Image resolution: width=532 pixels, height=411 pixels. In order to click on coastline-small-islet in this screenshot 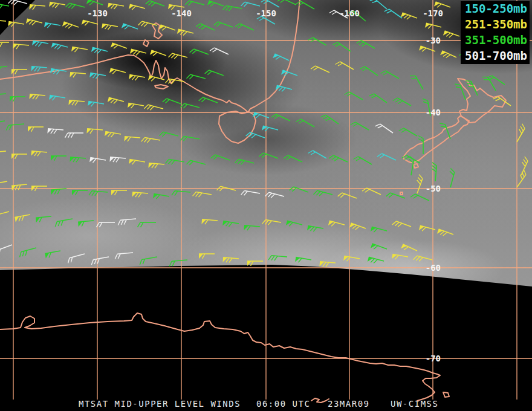, I will do `click(401, 193)`.